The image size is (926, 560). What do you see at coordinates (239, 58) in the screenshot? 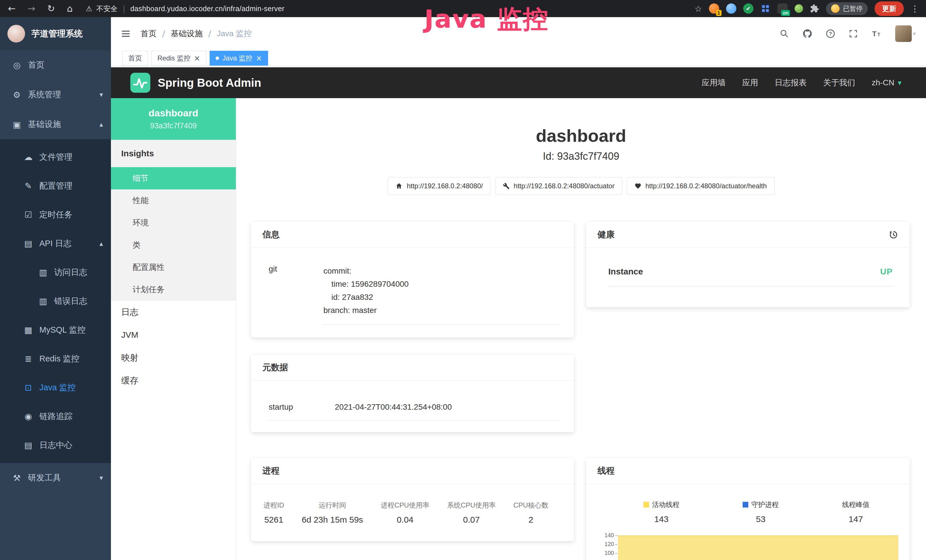
I see `tab-java-monitor: Java 监控 ×` at bounding box center [239, 58].